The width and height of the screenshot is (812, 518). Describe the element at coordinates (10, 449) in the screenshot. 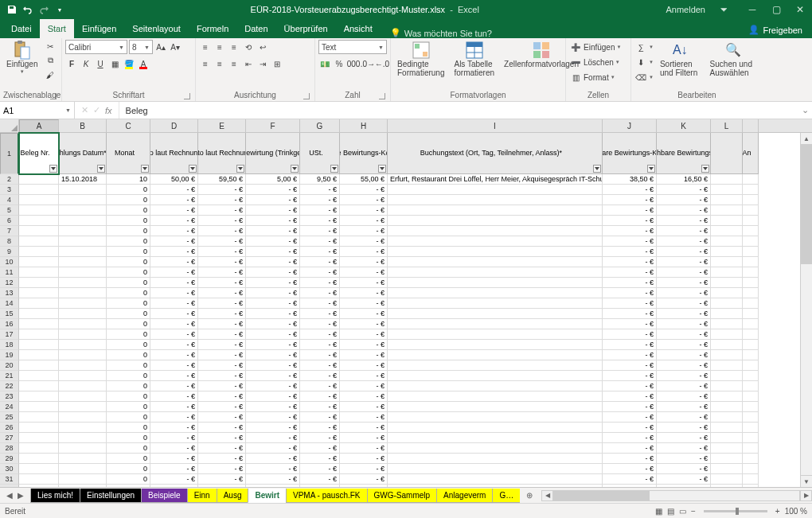

I see `row-header-28: 28` at that location.